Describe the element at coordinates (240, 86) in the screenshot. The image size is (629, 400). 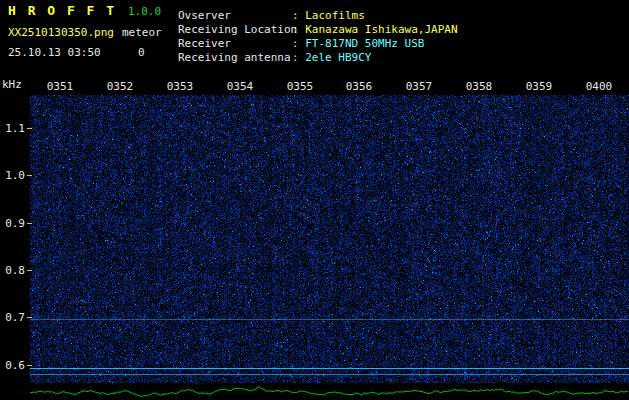
I see `time-tick-label-0354: 0354` at that location.